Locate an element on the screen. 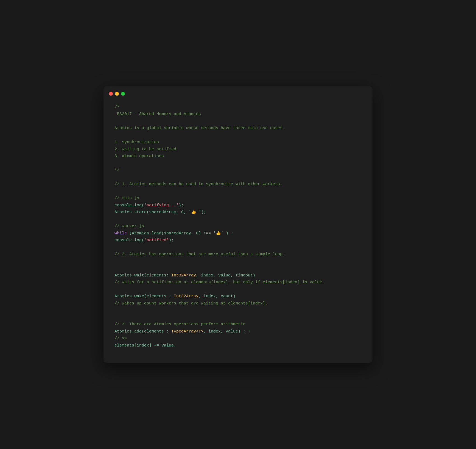  code-line: // 3. There are Atomics operations perfo… is located at coordinates (238, 325).